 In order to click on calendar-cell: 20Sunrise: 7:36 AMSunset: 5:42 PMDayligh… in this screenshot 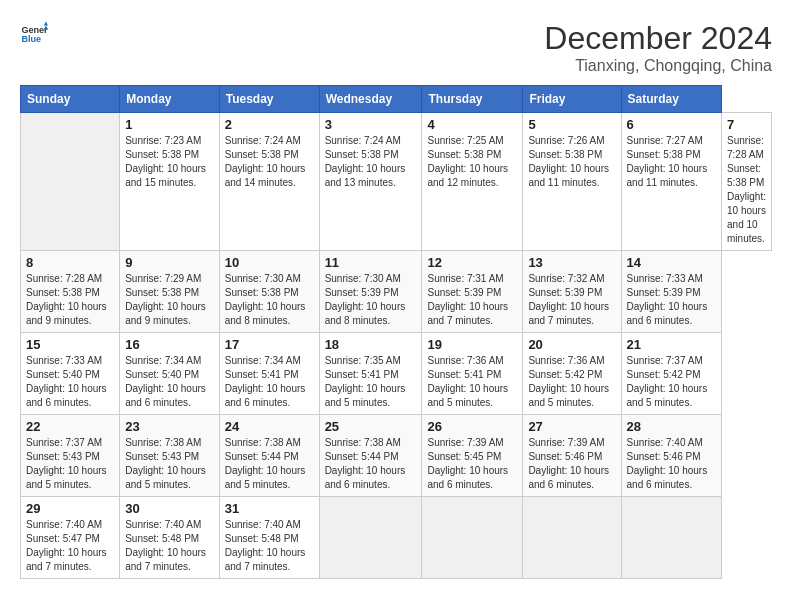, I will do `click(572, 374)`.